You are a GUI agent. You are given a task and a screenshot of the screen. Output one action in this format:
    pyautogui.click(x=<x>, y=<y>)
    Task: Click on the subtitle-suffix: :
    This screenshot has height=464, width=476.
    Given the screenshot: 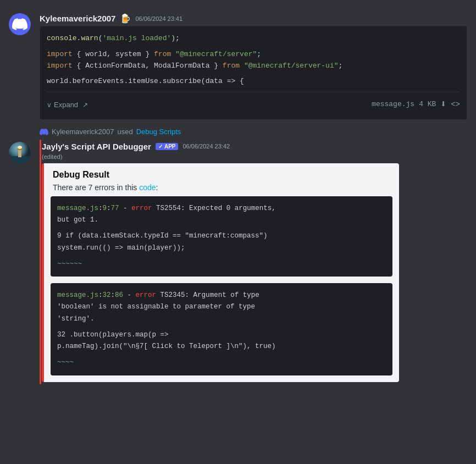 What is the action you would take?
    pyautogui.click(x=157, y=187)
    